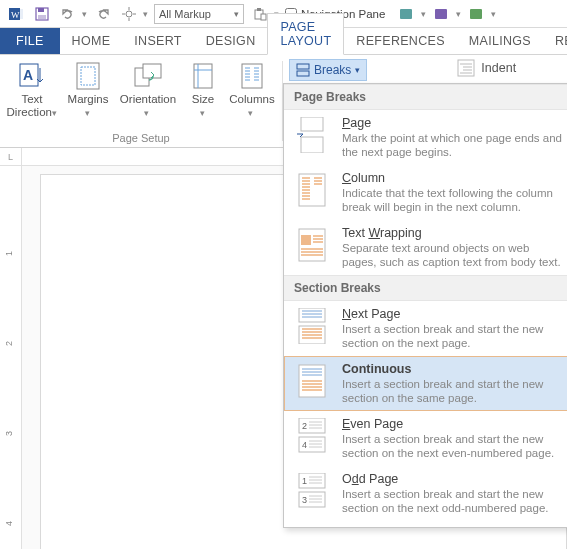  What do you see at coordinates (203, 76) in the screenshot?
I see `size-icon` at bounding box center [203, 76].